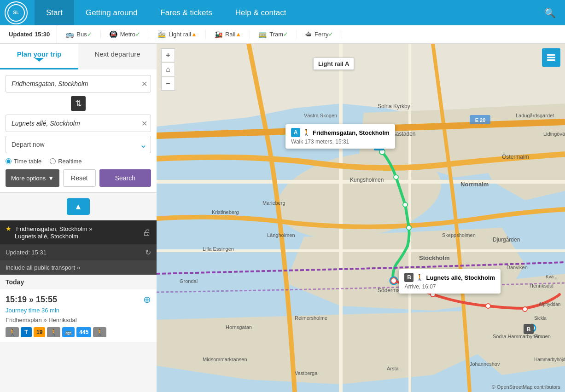 Image resolution: width=565 pixels, height=392 pixels. What do you see at coordinates (52, 161) in the screenshot?
I see `realtime-radio` at bounding box center [52, 161].